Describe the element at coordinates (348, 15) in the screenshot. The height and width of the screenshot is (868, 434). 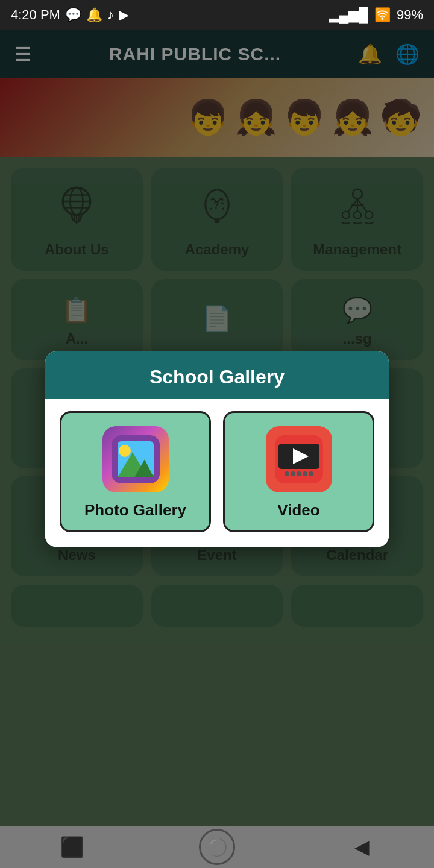
I see `signal-icon: ▂▄▆█` at that location.